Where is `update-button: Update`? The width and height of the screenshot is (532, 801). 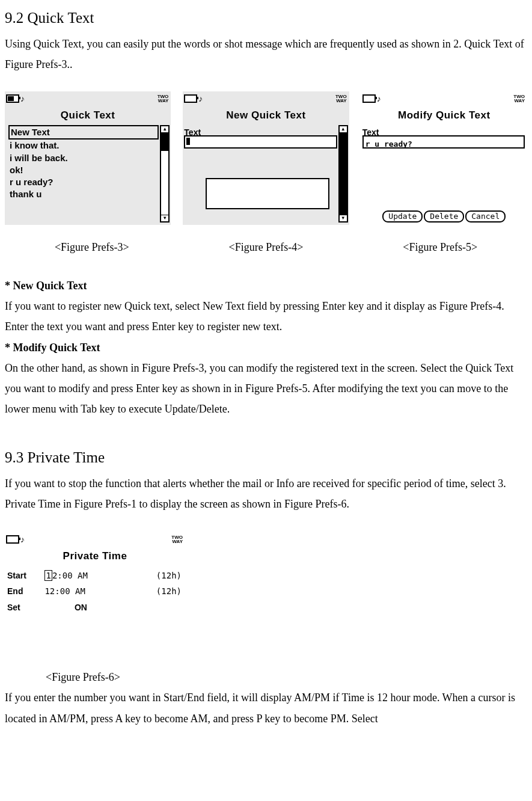 update-button: Update is located at coordinates (403, 216).